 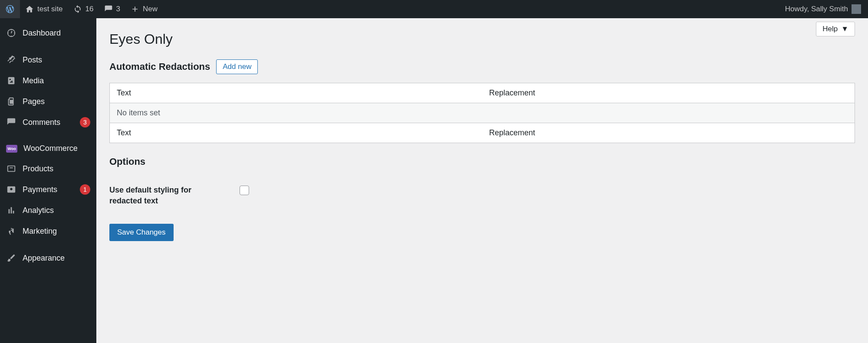 What do you see at coordinates (83, 9) in the screenshot?
I see `updates-menu: 16` at bounding box center [83, 9].